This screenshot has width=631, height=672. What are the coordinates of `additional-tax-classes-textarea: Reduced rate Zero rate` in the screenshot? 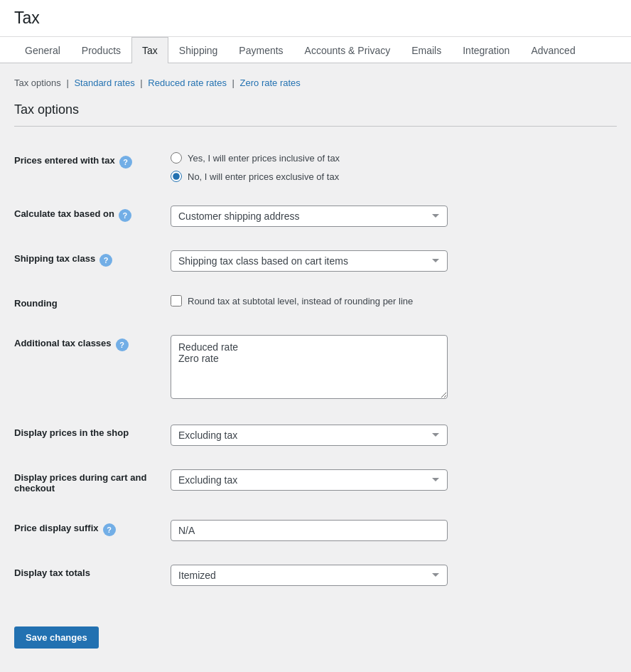 It's located at (309, 367).